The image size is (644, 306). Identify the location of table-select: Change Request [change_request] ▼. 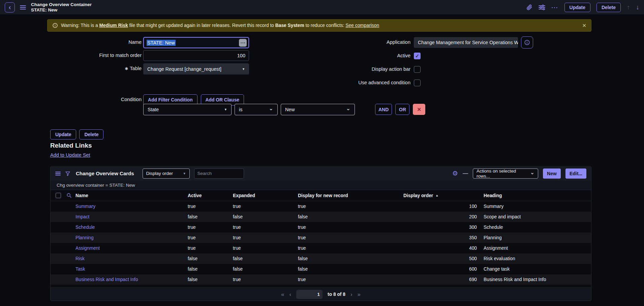
(196, 69).